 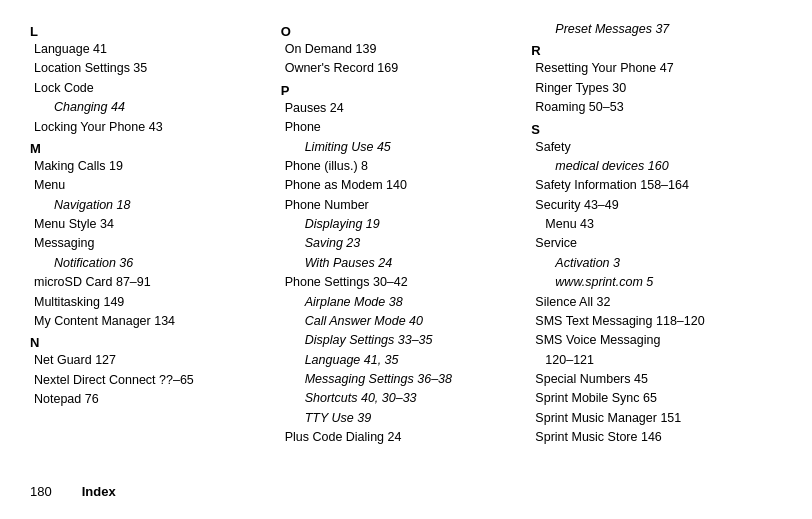 I want to click on index-entry: Activation 3, so click(x=652, y=264).